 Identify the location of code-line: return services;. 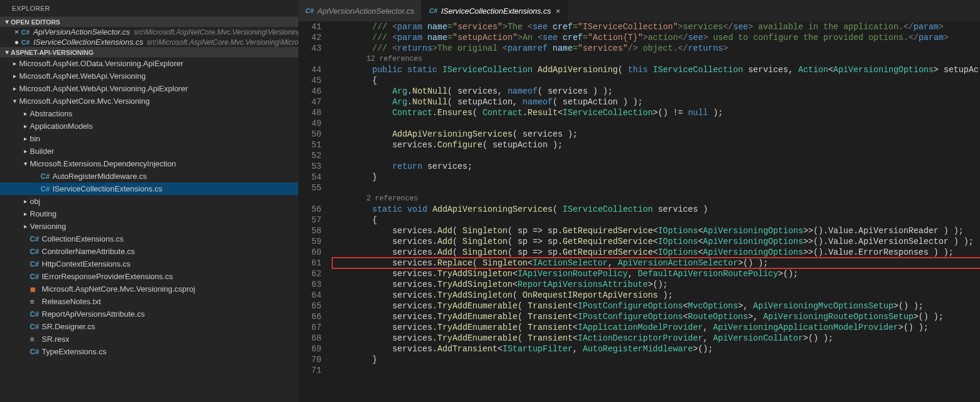
(656, 166).